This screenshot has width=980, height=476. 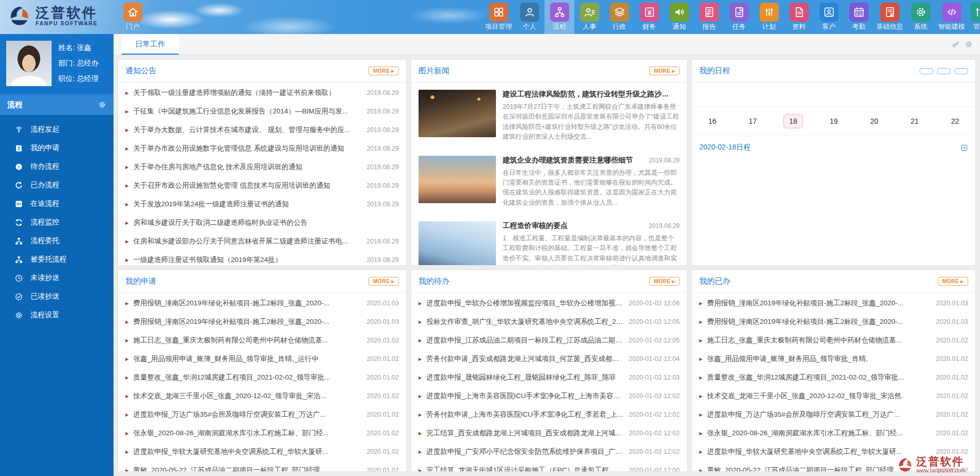 I want to click on notice-row: ▶ 关于举办大数据、云计算技术在城市建设、 规划、管理与服务中的应... 201…, so click(x=262, y=130).